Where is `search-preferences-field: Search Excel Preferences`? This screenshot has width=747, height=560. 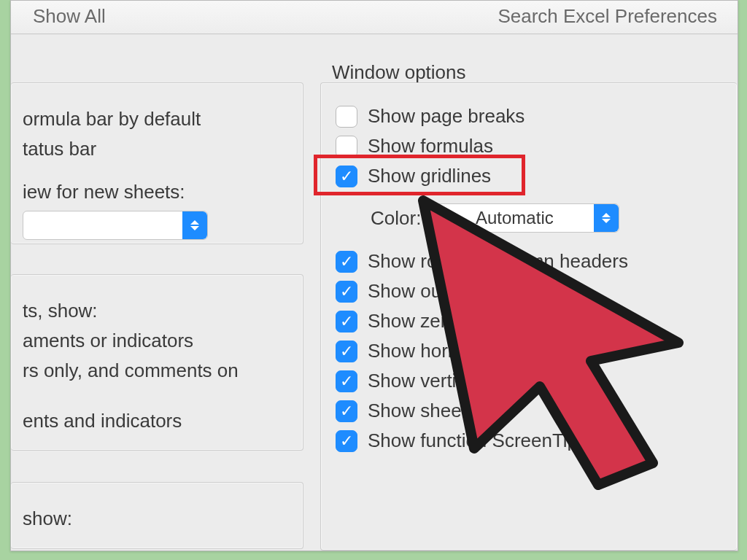
search-preferences-field: Search Excel Preferences is located at coordinates (607, 16).